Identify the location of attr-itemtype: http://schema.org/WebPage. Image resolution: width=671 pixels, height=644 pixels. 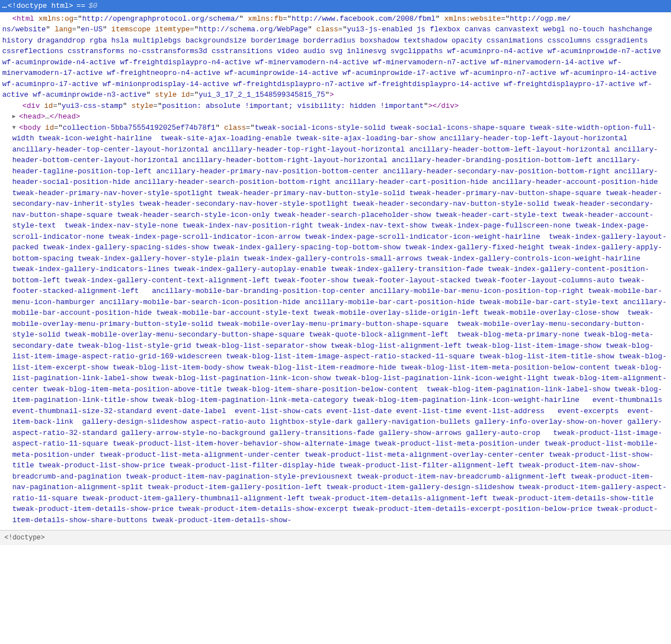
(253, 29).